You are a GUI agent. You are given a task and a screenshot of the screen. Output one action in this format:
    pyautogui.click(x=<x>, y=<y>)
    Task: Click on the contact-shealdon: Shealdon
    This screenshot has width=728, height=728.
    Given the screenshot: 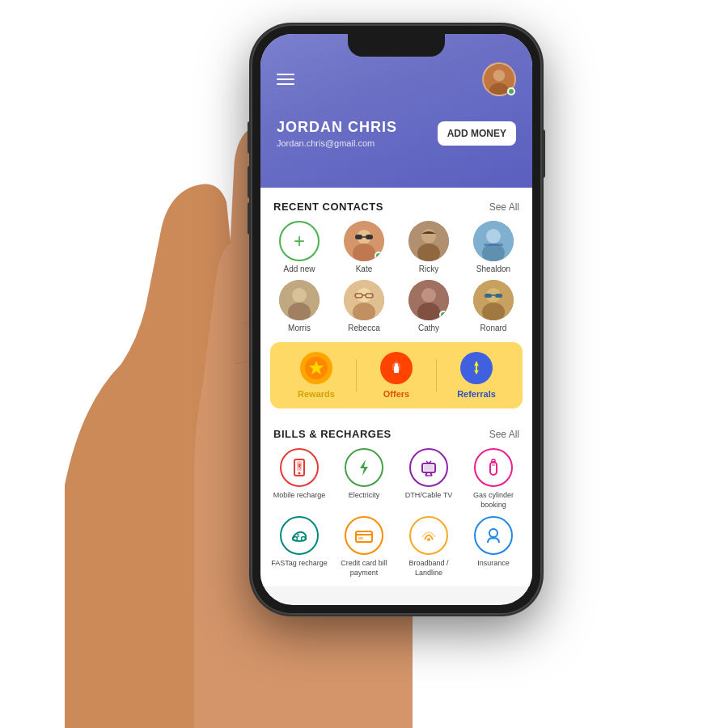 What is the action you would take?
    pyautogui.click(x=493, y=248)
    